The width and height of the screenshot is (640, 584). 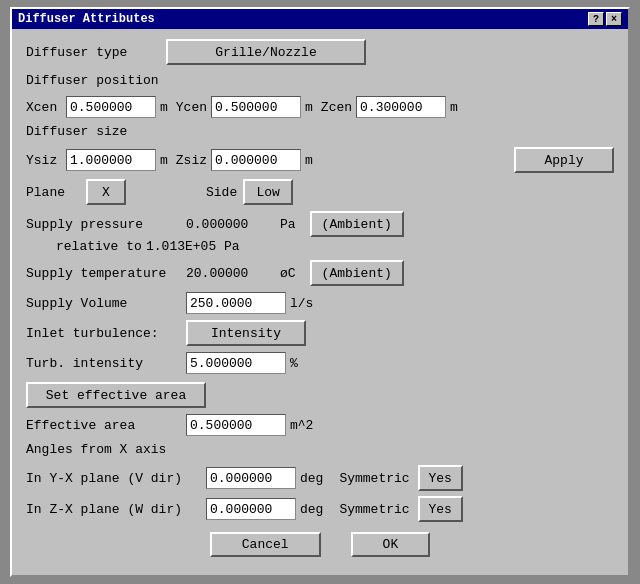 I want to click on yx-plane-label: In Y-X plane (V dir), so click(x=116, y=478).